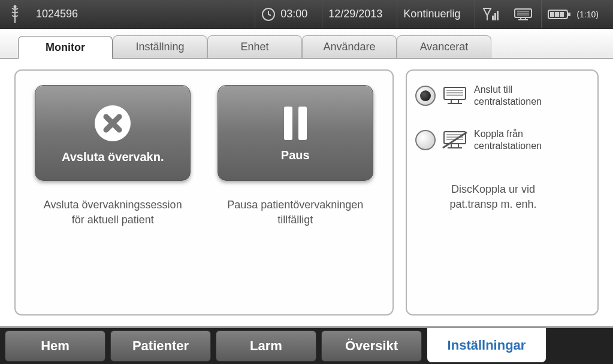 The width and height of the screenshot is (613, 364). I want to click on nav-patienter: Patienter, so click(161, 346).